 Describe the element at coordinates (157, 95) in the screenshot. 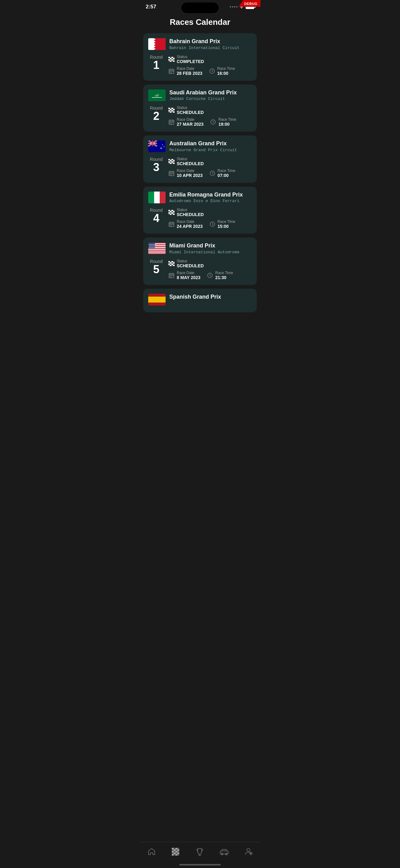

I see `flag-sa: الله` at that location.